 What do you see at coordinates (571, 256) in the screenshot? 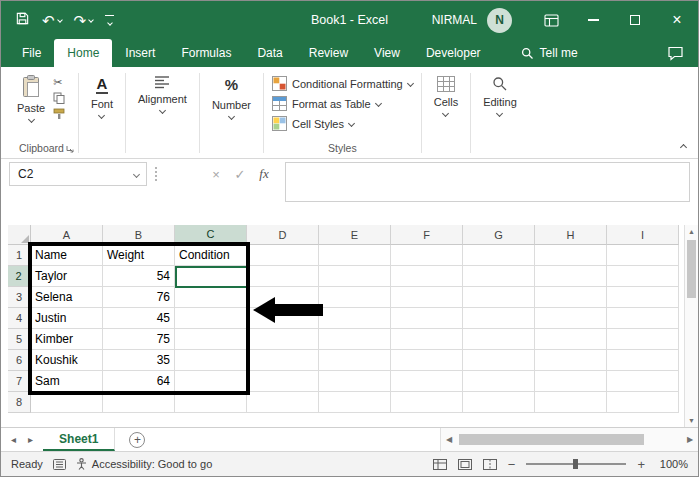
I see `cell-H1` at bounding box center [571, 256].